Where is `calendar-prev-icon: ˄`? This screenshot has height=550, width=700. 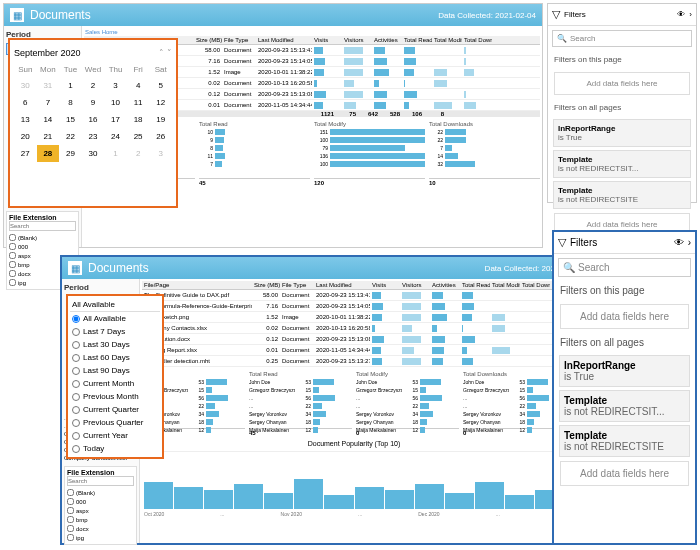
calendar-prev-icon: ˄ is located at coordinates (162, 53).